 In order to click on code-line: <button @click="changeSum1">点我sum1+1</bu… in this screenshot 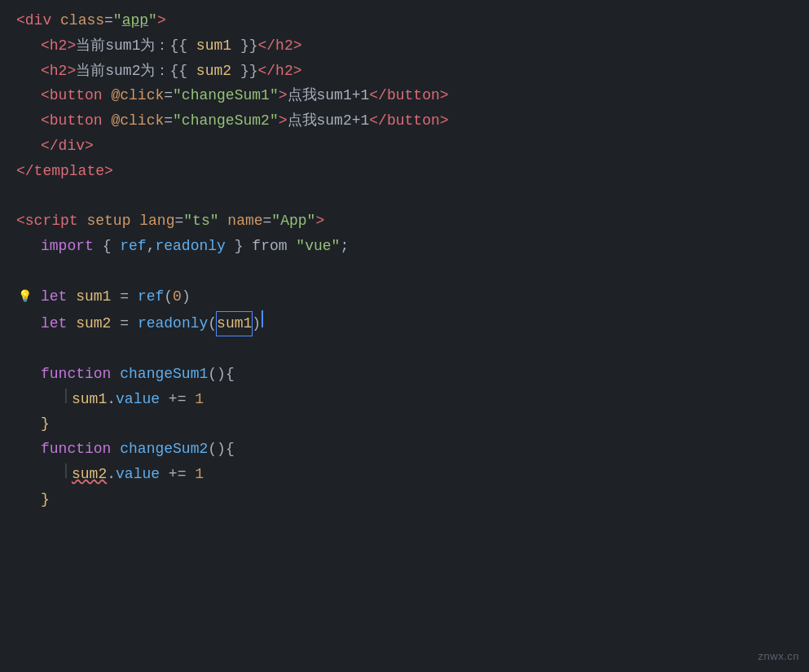, I will do `click(412, 96)`.